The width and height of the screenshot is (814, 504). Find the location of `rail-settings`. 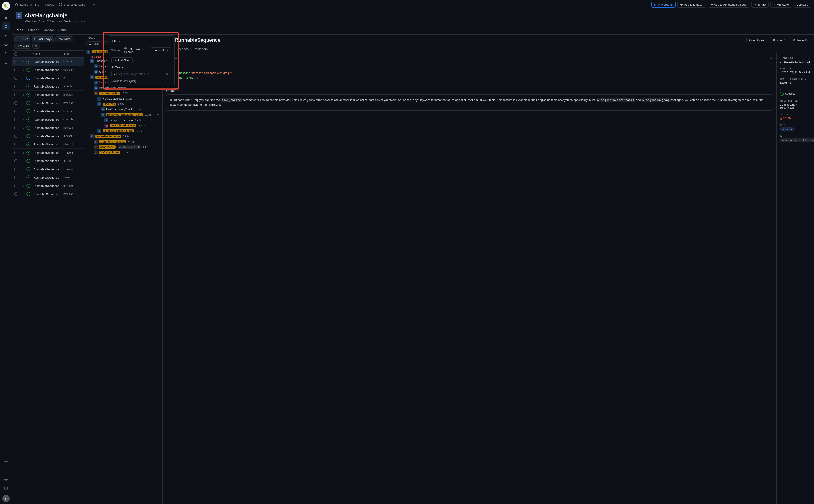

rail-settings is located at coordinates (6, 461).